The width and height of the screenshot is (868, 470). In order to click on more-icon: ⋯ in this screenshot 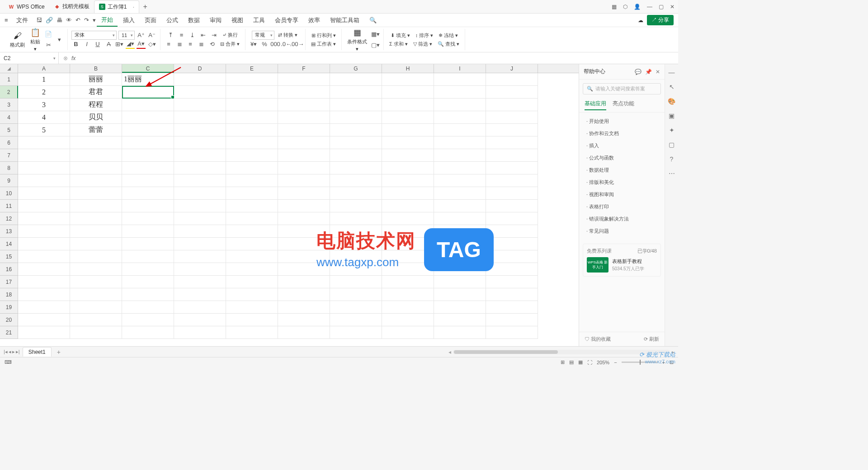, I will do `click(672, 174)`.